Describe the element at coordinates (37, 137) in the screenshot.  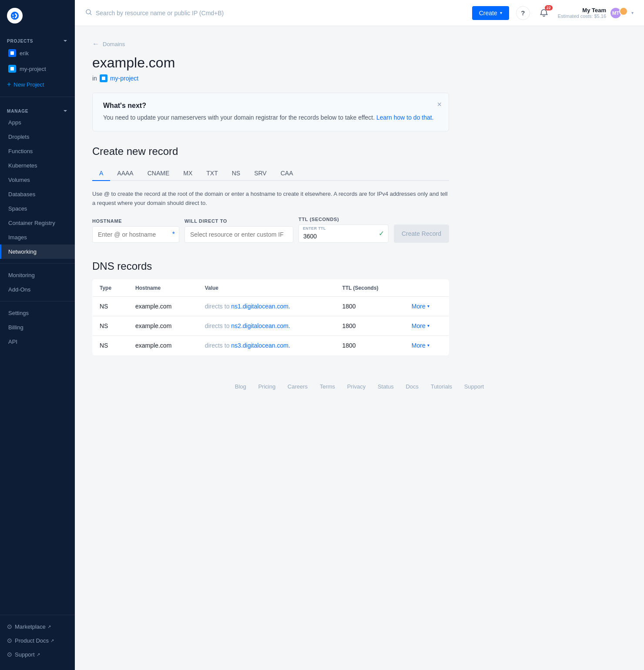
I see `sidebar-item-droplets: Droplets` at that location.